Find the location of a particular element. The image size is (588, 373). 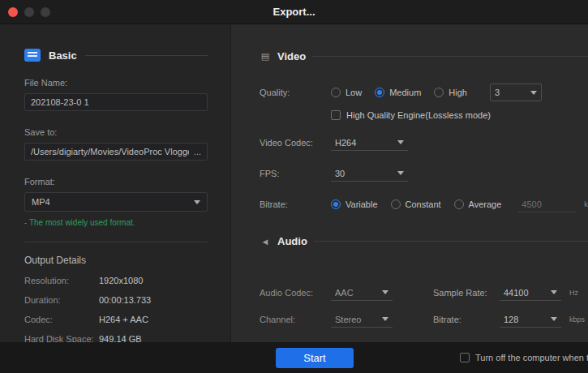

video-bitrate-unit: kbps is located at coordinates (586, 204).